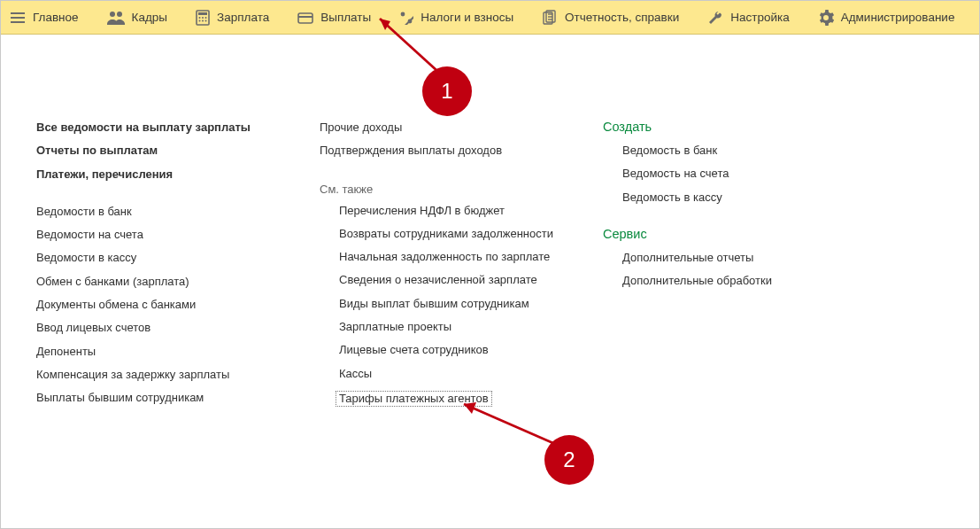 The height and width of the screenshot is (529, 980). Describe the element at coordinates (160, 398) in the screenshot. I see `link-former-employee-payments: Выплаты бывшим сотрудникам` at that location.